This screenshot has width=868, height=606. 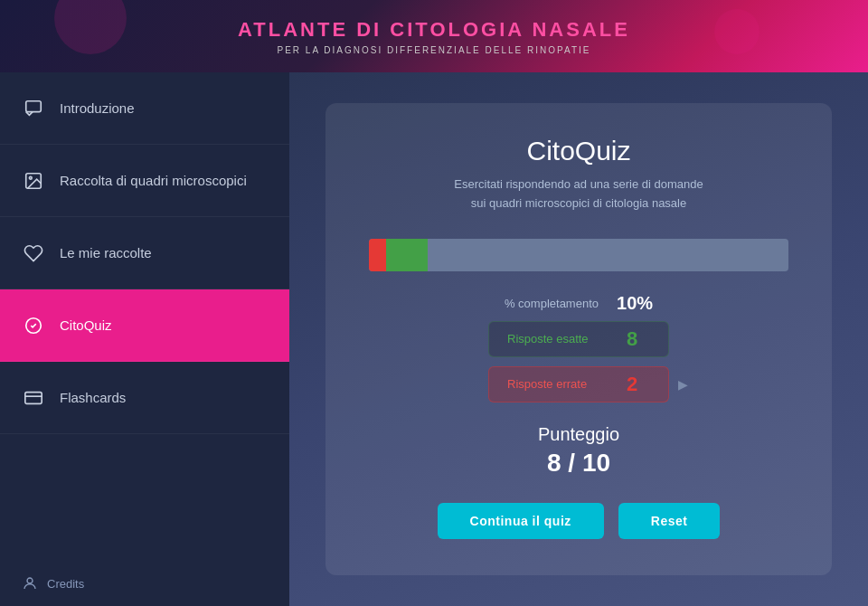 I want to click on check-circle-icon, so click(x=33, y=326).